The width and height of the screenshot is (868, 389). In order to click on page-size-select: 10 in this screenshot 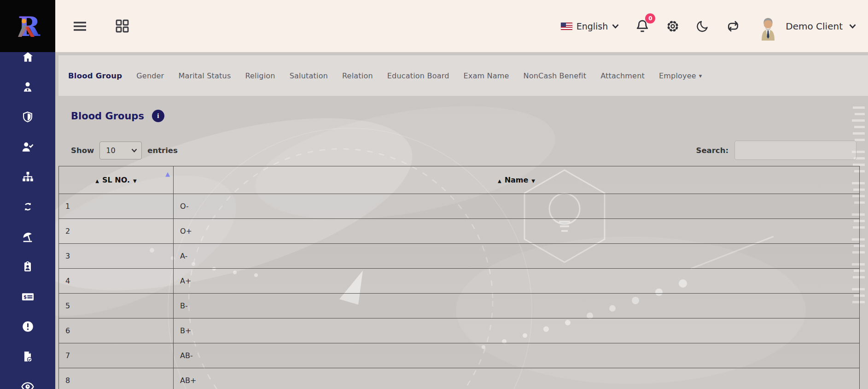, I will do `click(121, 150)`.